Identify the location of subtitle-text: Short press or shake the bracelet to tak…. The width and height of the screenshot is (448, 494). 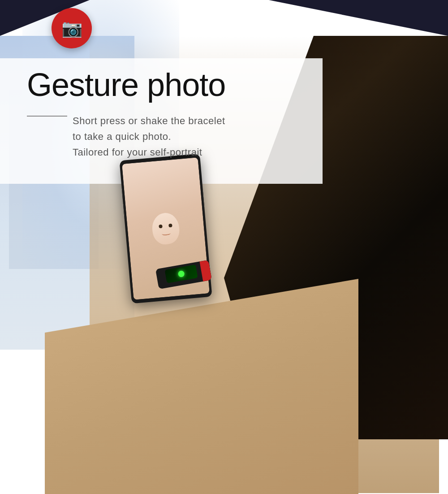
(149, 137).